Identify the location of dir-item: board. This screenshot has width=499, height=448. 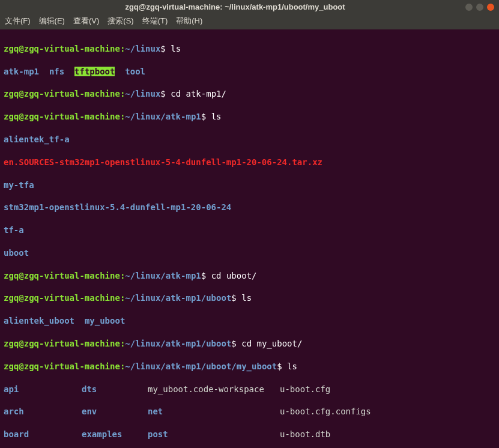
(43, 435).